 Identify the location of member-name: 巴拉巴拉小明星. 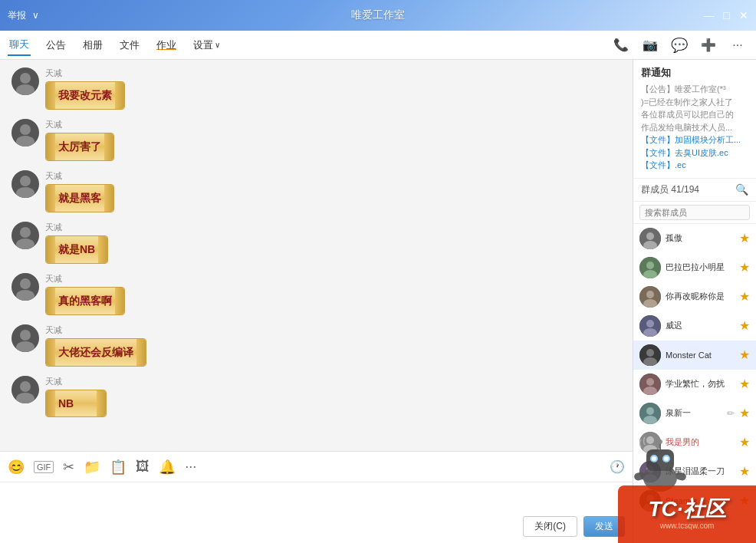
(700, 267).